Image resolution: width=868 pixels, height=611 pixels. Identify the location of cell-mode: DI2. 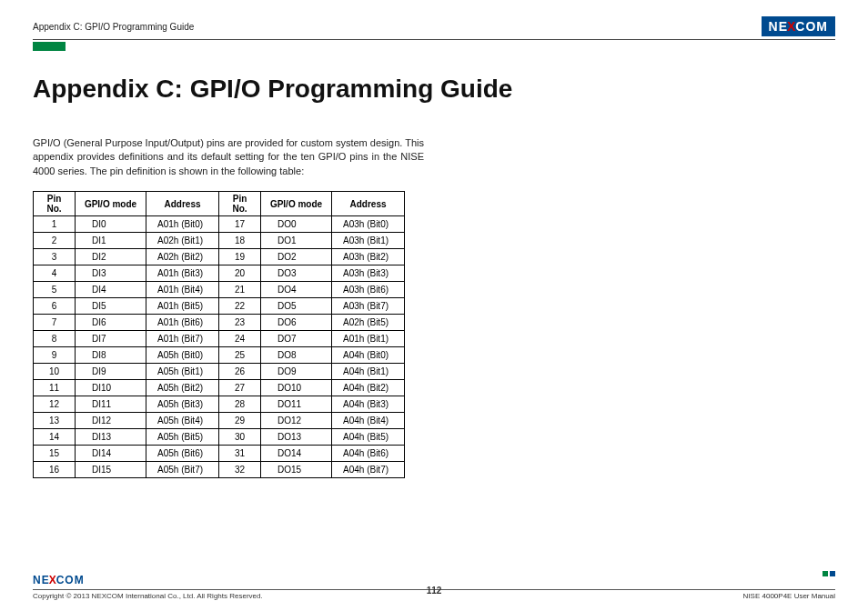
(111, 257).